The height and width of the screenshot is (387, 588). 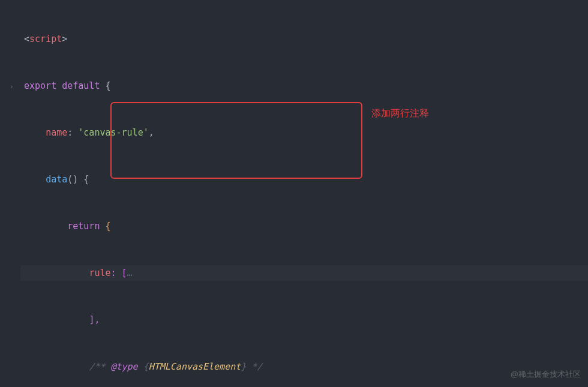 I want to click on code-line: export default {, so click(x=304, y=86).